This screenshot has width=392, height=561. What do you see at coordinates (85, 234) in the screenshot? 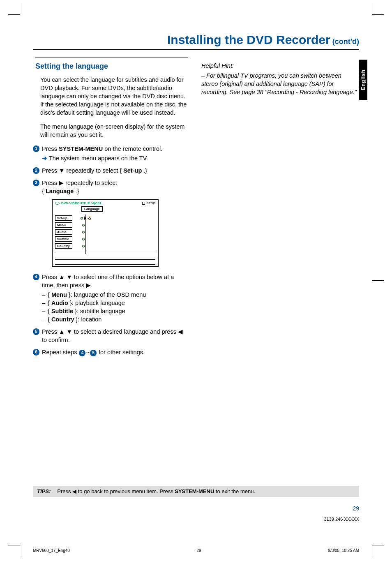
I see `tree-line` at bounding box center [85, 234].